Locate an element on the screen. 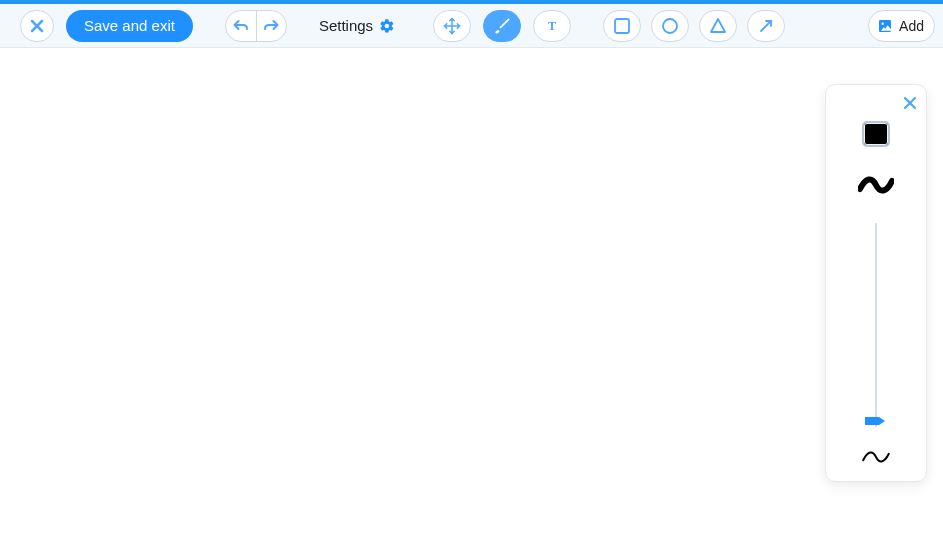 This screenshot has width=943, height=558. rectangle-tool-button is located at coordinates (622, 26).